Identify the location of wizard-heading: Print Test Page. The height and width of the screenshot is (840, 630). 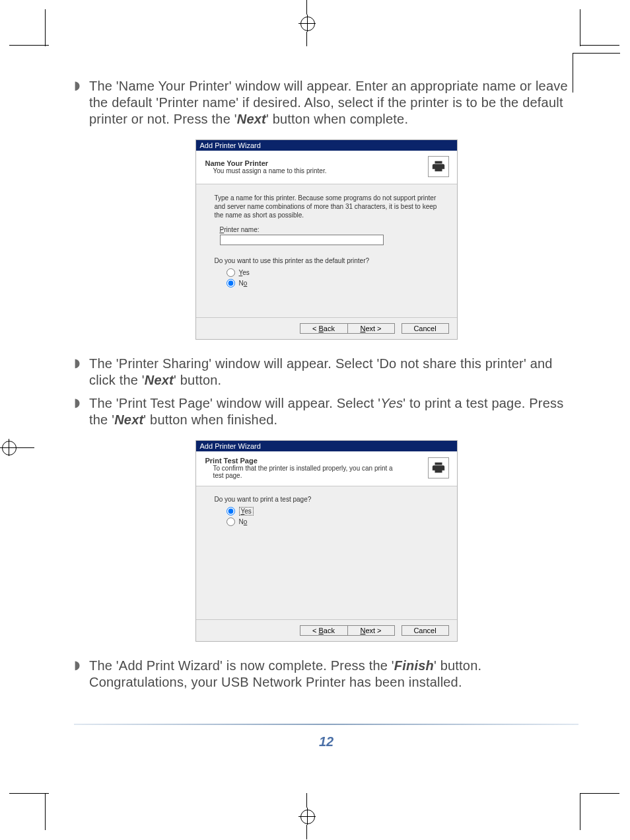
(304, 461).